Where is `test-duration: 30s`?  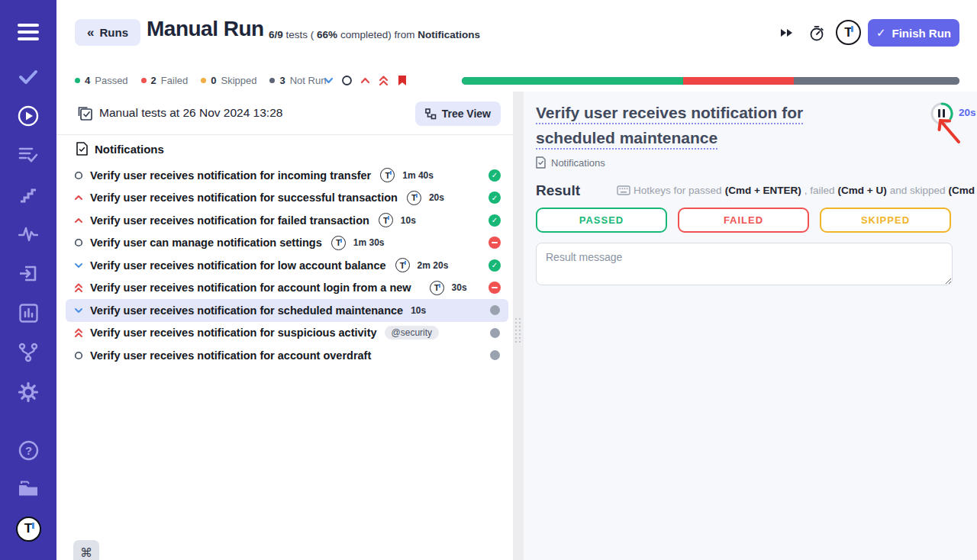
test-duration: 30s is located at coordinates (459, 288).